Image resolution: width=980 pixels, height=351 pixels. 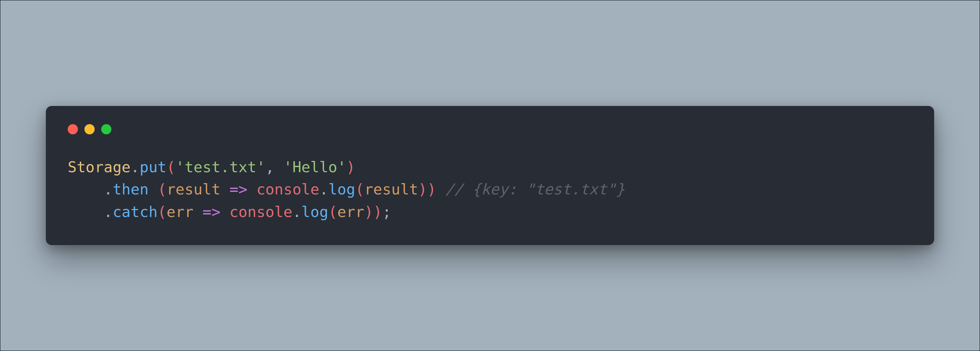 I want to click on code-token-method: catch, so click(x=135, y=212).